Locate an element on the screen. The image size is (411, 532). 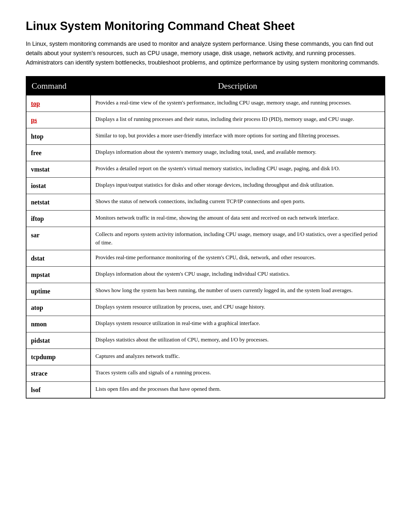
command-cell: tcpdump is located at coordinates (58, 357).